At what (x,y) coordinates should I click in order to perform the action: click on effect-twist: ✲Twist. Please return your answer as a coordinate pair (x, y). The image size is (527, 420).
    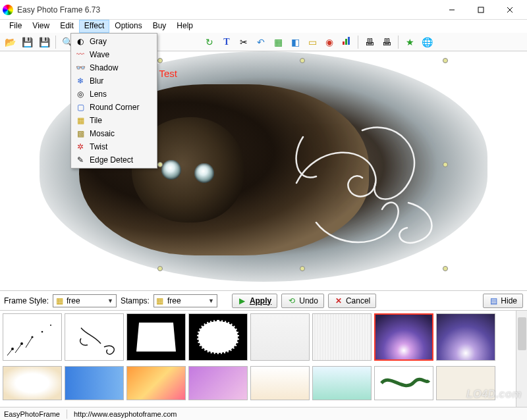
    Looking at the image, I should click on (114, 147).